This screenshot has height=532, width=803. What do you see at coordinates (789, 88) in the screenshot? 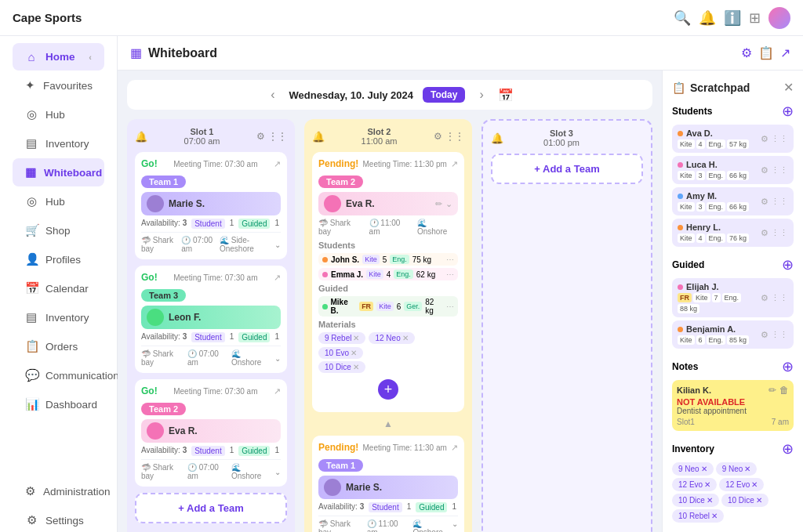
I see `scratchpad-close: ✕` at bounding box center [789, 88].